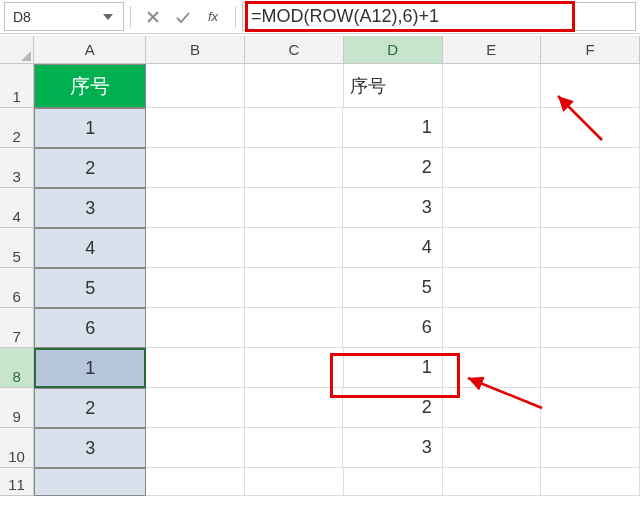  What do you see at coordinates (320, 288) in the screenshot?
I see `row: 6 5 5` at bounding box center [320, 288].